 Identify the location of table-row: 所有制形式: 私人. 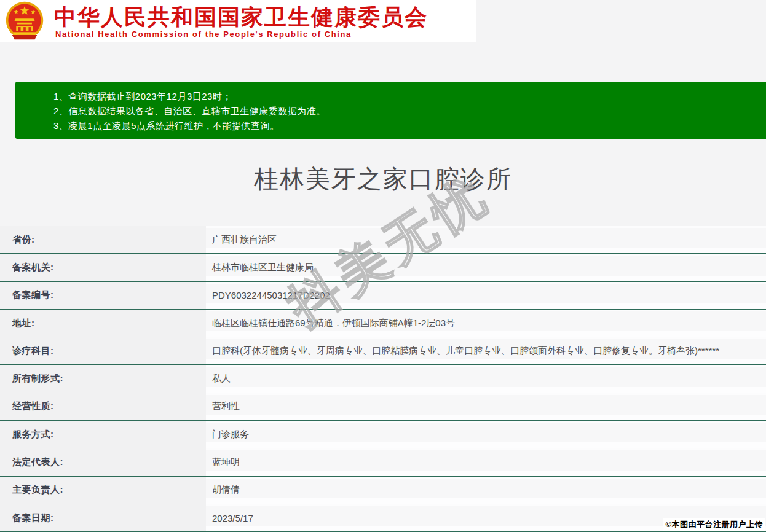
(383, 378).